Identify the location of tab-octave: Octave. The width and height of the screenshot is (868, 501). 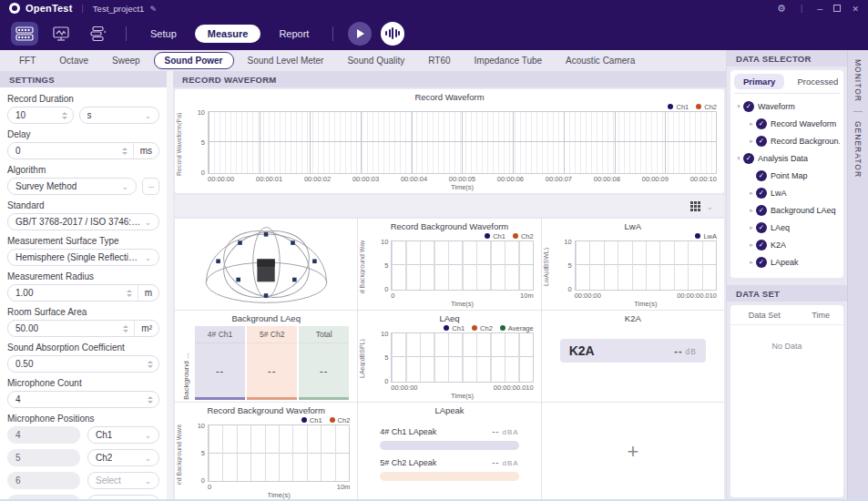
(74, 60).